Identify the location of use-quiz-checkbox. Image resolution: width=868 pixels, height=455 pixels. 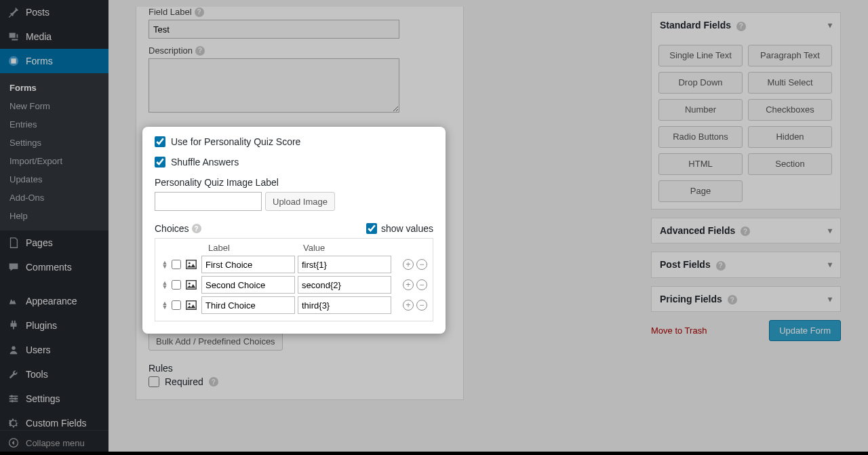
(160, 142).